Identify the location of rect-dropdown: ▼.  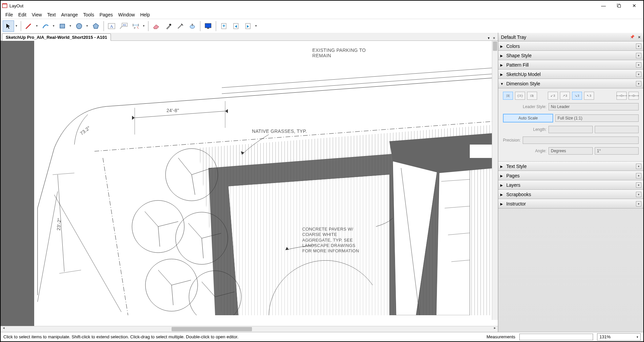
(70, 26).